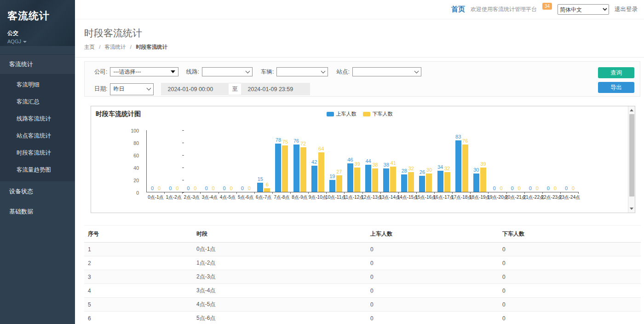  I want to click on bar-group: 1566点-7点, so click(264, 161).